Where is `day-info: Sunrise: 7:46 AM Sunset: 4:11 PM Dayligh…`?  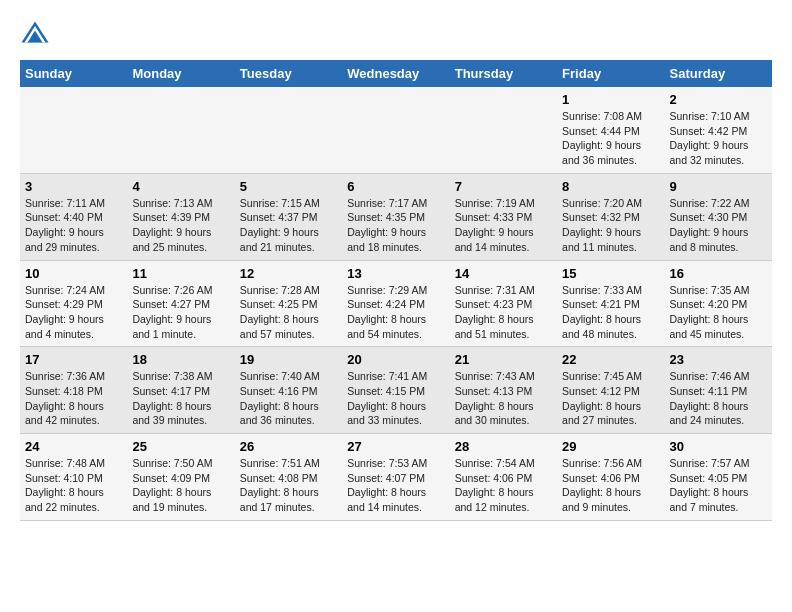 day-info: Sunrise: 7:46 AM Sunset: 4:11 PM Dayligh… is located at coordinates (718, 398).